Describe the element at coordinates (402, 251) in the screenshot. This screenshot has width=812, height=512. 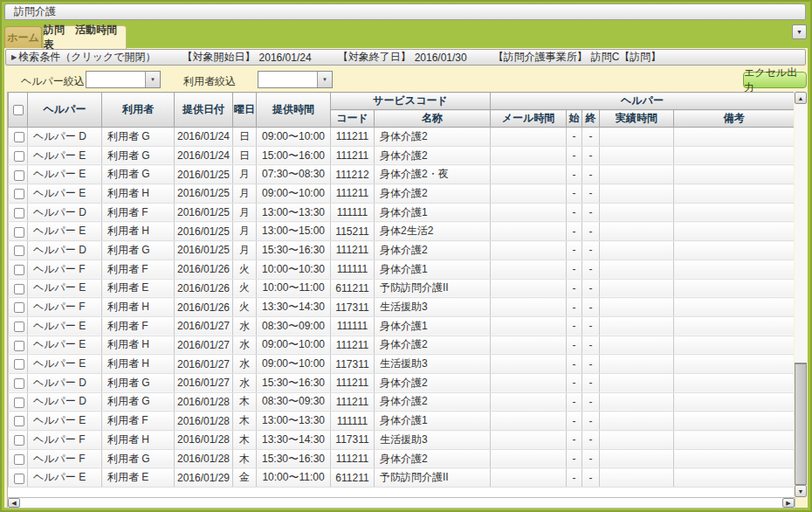
I see `table-row: ヘルパー D 利用者 G 2016/01/25 月 15:30〜16:30 11…` at that location.